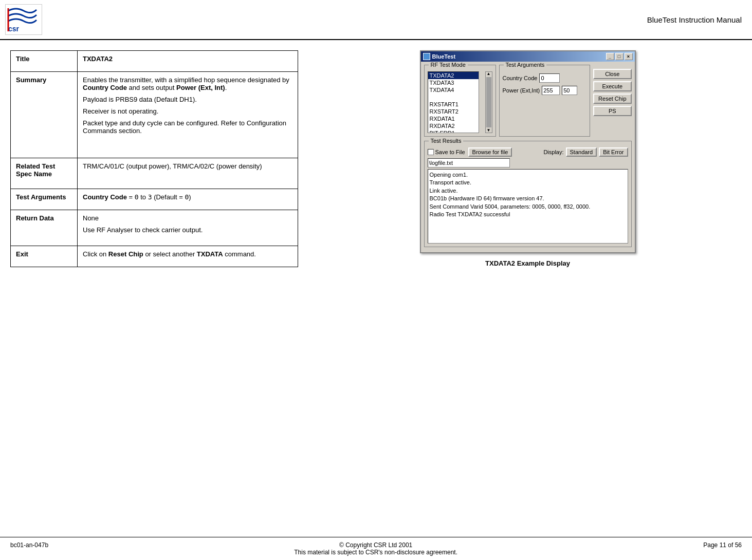  I want to click on close-button: ×, so click(629, 57).